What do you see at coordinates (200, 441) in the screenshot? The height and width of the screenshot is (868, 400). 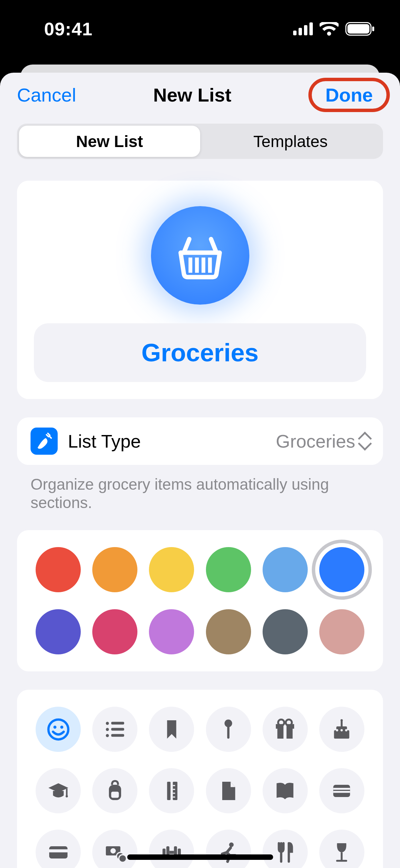 I see `list-type-row: List Type Groceries` at bounding box center [200, 441].